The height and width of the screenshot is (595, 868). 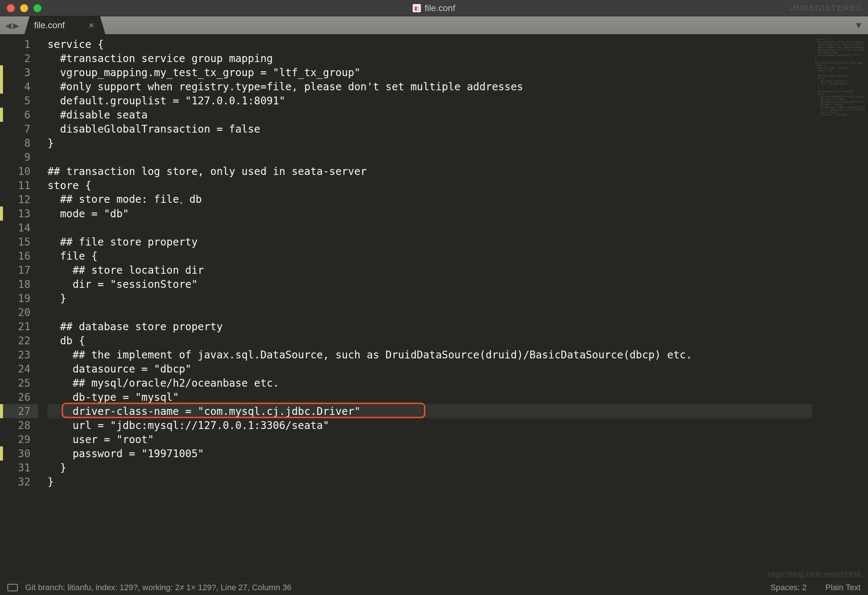 I want to click on line-number: 11, so click(x=19, y=185).